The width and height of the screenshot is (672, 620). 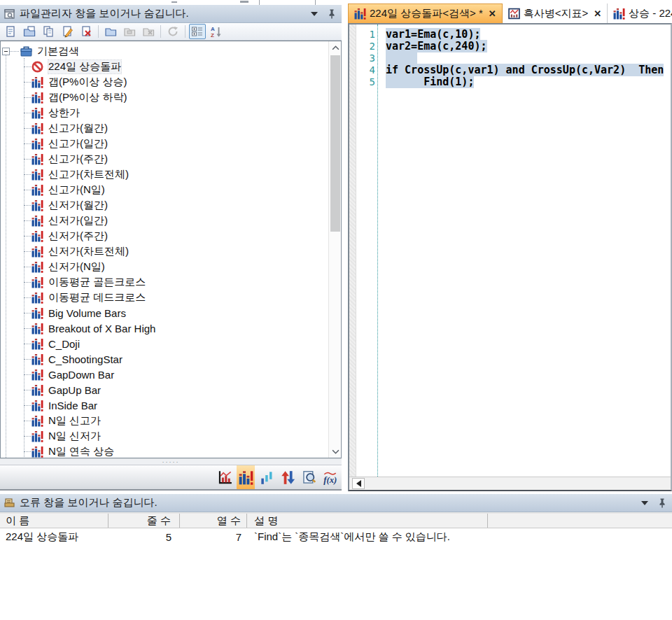 I want to click on code-line: Find(1);, so click(x=528, y=83).